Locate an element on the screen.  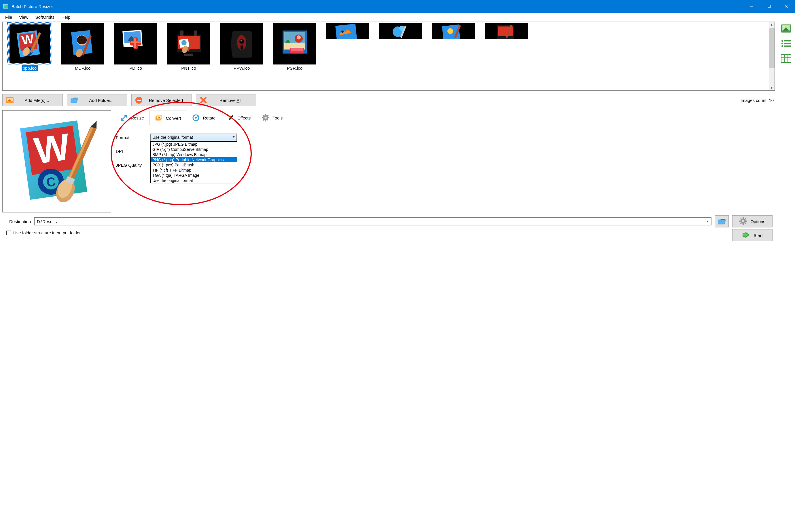
scroll-down-icon: ▾ is located at coordinates (772, 88).